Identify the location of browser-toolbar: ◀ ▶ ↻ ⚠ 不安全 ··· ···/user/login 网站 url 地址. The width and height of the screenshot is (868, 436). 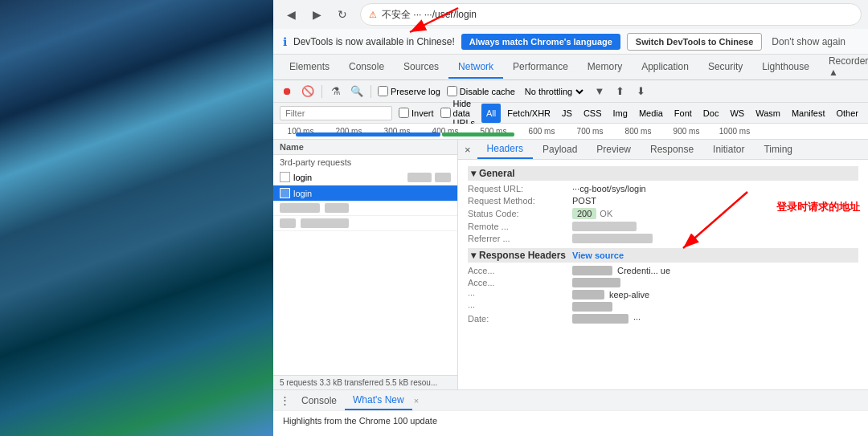
(571, 14).